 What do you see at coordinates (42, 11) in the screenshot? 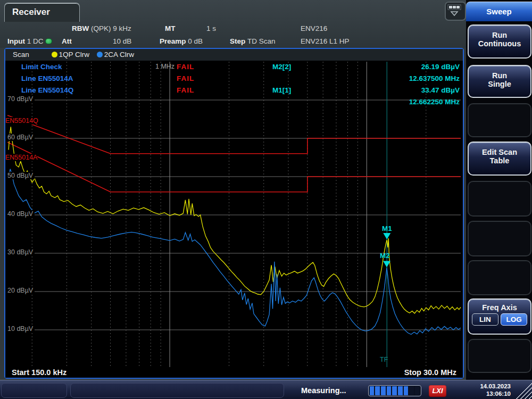
I see `tab-receiver-label: Receiver` at bounding box center [42, 11].